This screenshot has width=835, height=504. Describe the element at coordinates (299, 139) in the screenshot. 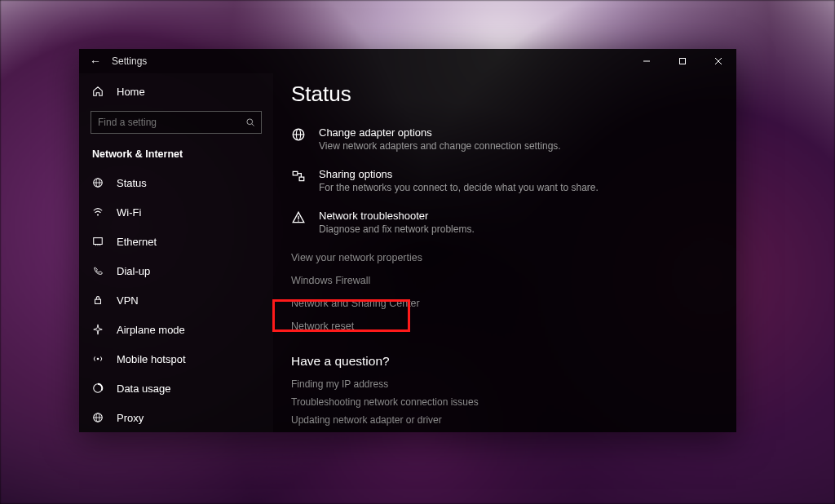

I see `globe-icon` at that location.